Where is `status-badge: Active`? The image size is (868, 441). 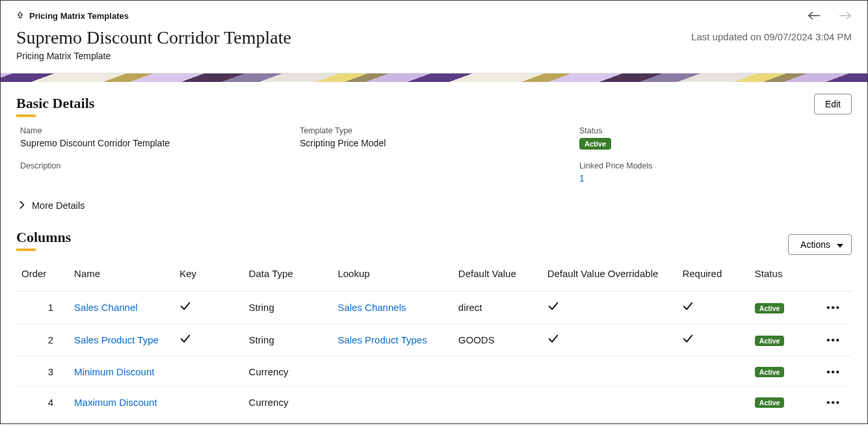 status-badge: Active is located at coordinates (596, 144).